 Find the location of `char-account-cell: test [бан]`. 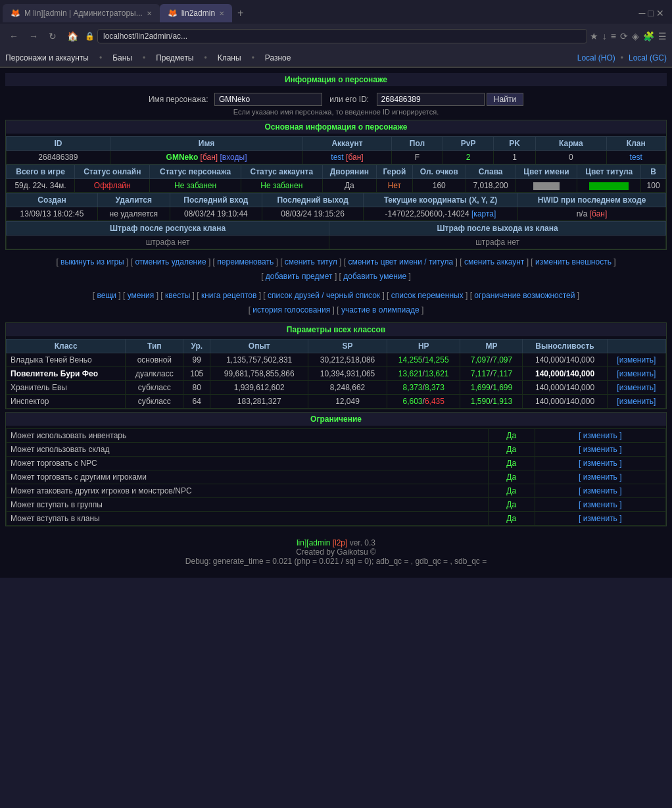

char-account-cell: test [бан] is located at coordinates (347, 158).